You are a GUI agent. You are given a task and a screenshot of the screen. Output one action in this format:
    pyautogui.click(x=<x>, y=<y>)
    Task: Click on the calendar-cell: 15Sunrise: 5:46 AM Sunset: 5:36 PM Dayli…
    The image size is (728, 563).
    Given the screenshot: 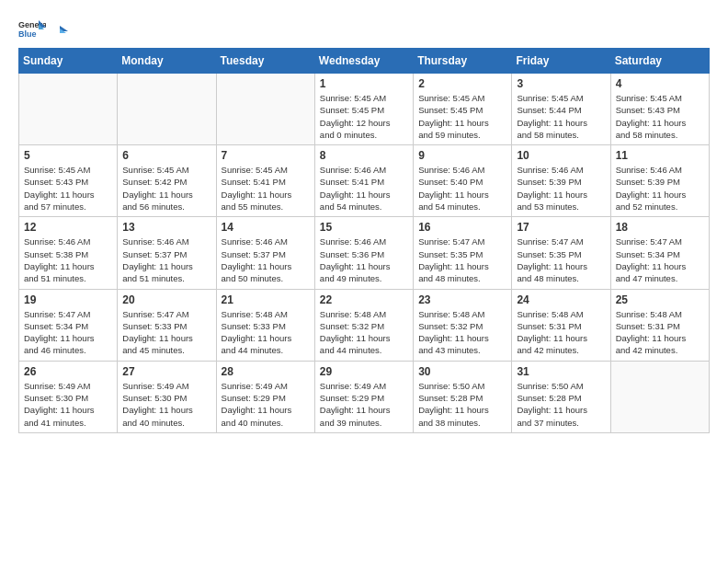 What is the action you would take?
    pyautogui.click(x=364, y=253)
    